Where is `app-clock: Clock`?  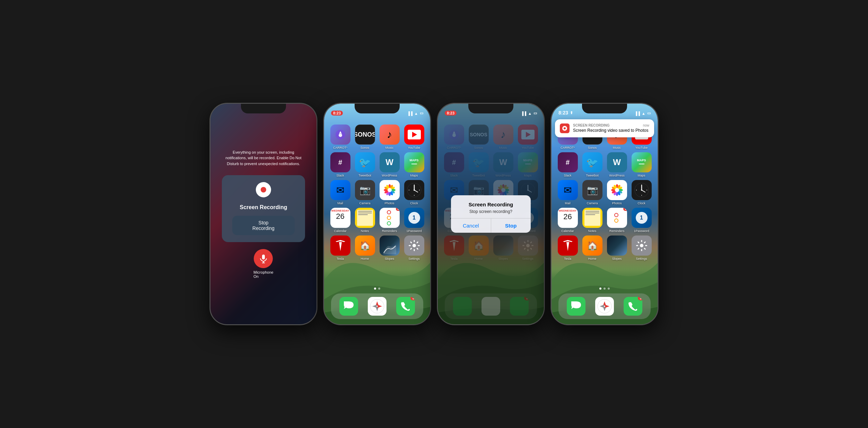 app-clock: Clock is located at coordinates (414, 192).